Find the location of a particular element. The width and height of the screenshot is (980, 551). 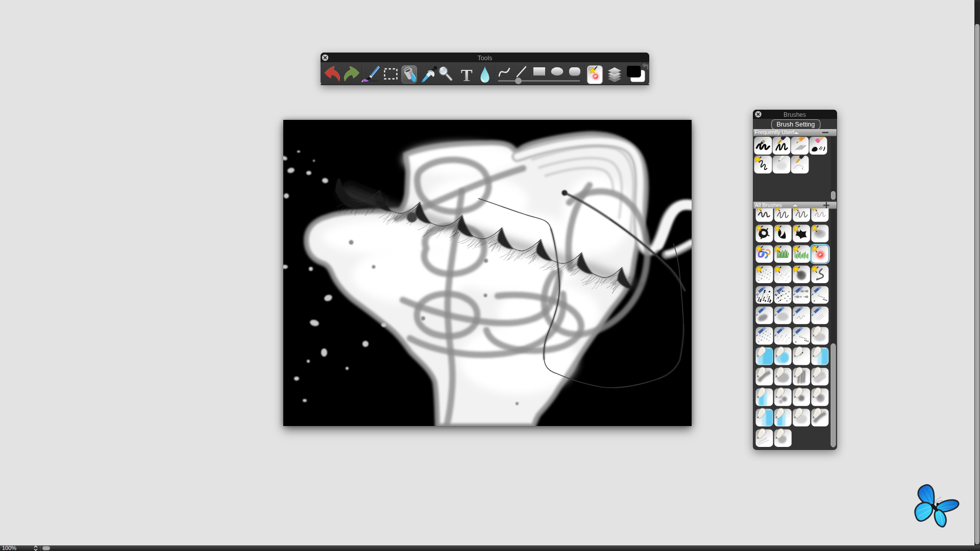

svg-text: Brushes is located at coordinates (795, 115).